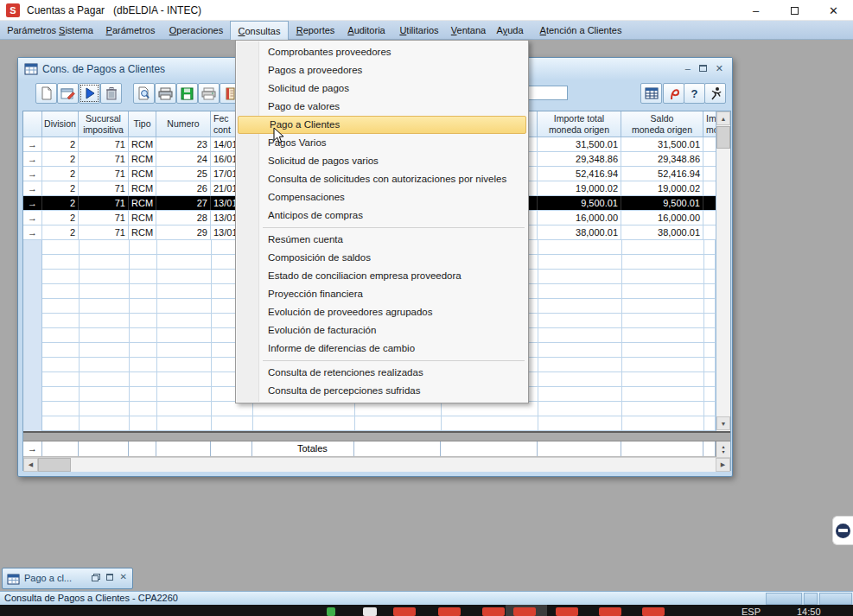 The image size is (853, 616). What do you see at coordinates (419, 30) in the screenshot?
I see `menu-utilitarios: Utilitarios` at bounding box center [419, 30].